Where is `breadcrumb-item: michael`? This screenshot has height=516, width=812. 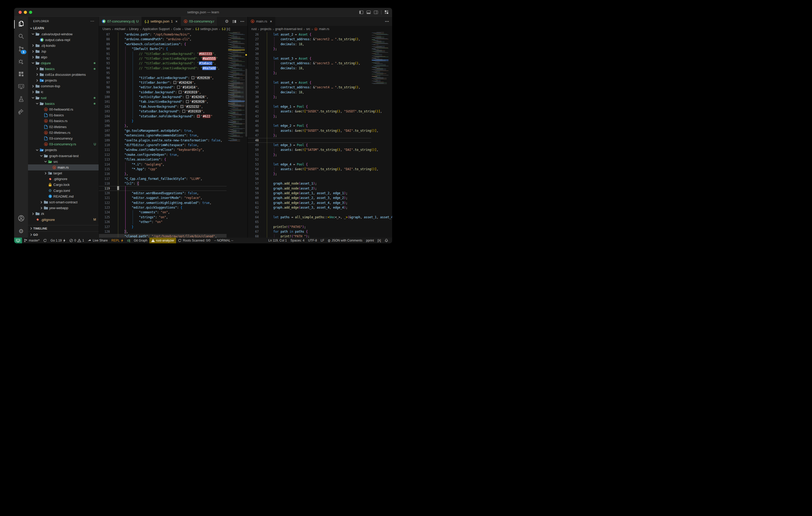
breadcrumb-item: michael is located at coordinates (120, 29).